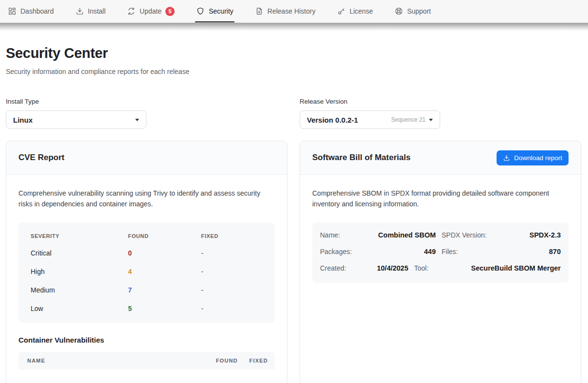 Image resolution: width=588 pixels, height=383 pixels. I want to click on nav-item-support: Support, so click(412, 11).